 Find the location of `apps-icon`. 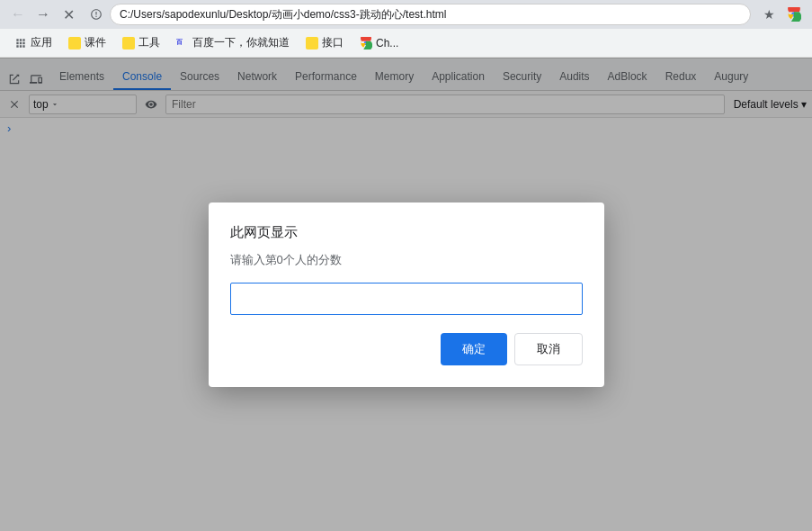

apps-icon is located at coordinates (21, 43).